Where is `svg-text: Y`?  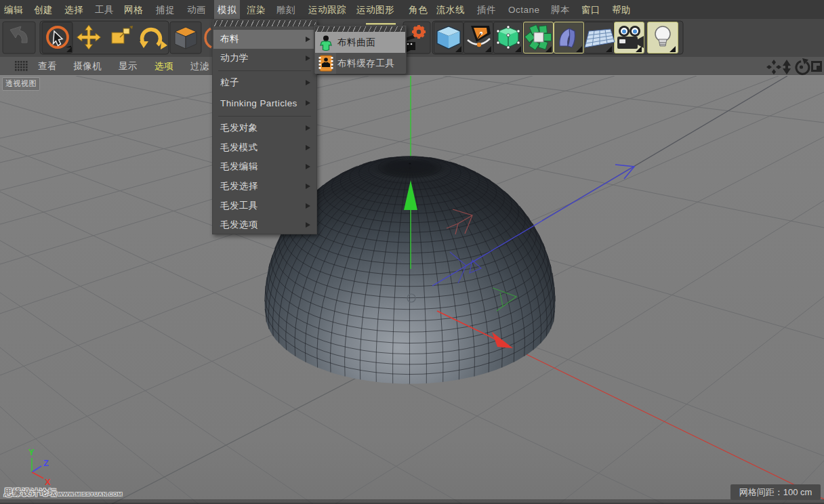 svg-text: Y is located at coordinates (31, 453).